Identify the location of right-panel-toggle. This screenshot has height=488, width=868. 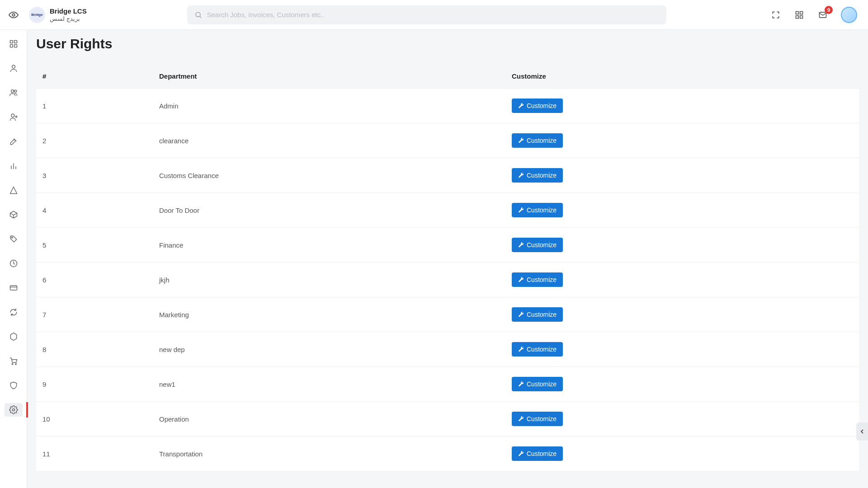
(862, 432).